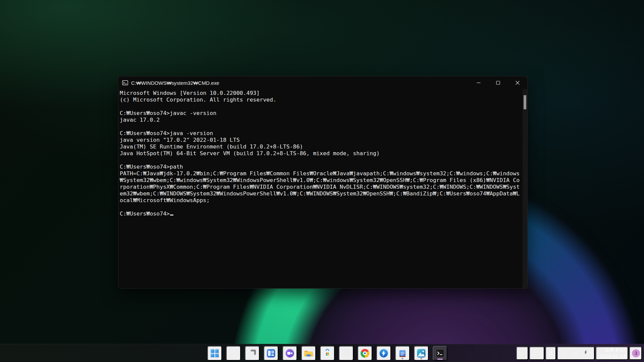 This screenshot has height=362, width=644. What do you see at coordinates (215, 353) in the screenshot?
I see `windows-logo-icon` at bounding box center [215, 353].